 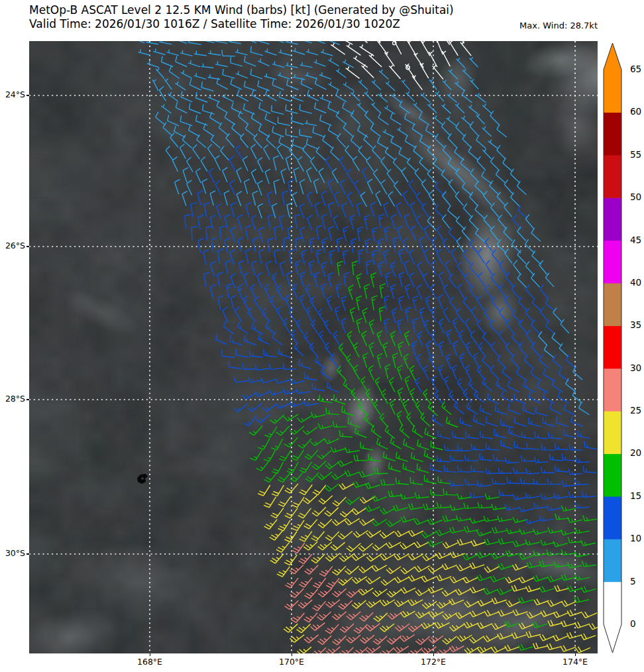 I want to click on colorbar-tick-label: 40, so click(x=637, y=282).